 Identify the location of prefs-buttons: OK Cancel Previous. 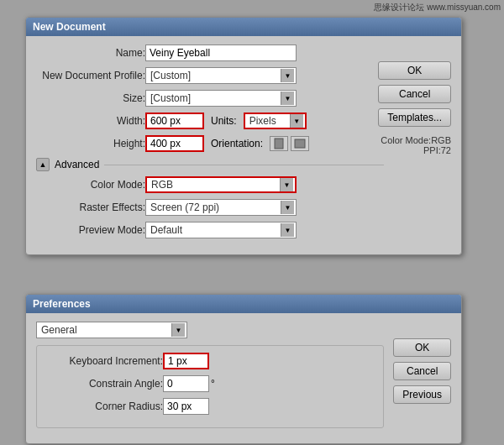
(422, 371).